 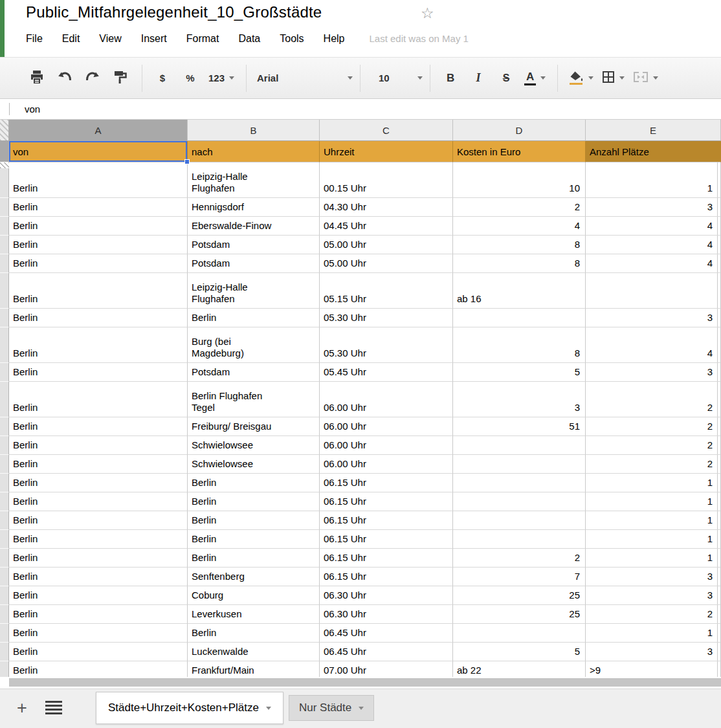 I want to click on cell: Burg (bei Magdeburg), so click(x=254, y=346).